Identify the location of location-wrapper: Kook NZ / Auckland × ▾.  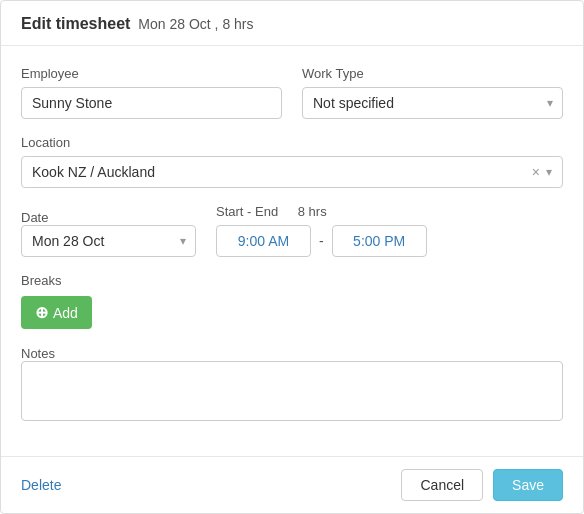
(292, 172).